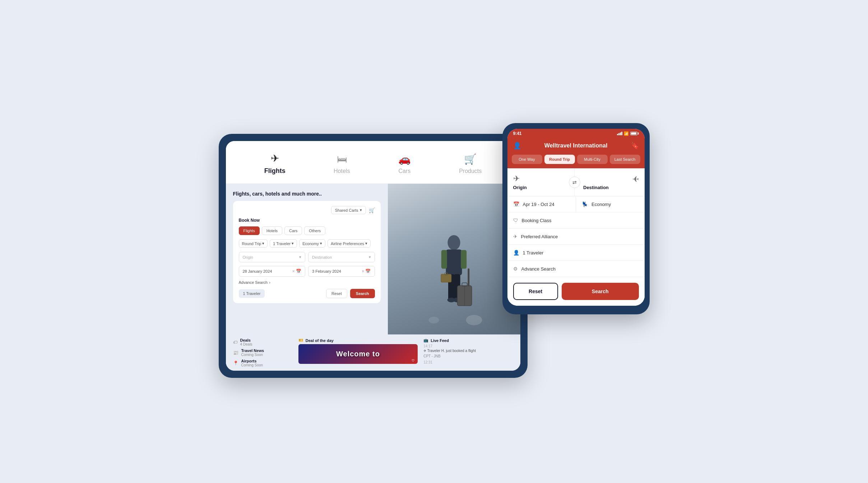 The height and width of the screenshot is (483, 868). I want to click on preferred-alliance-row: ✈ Preferred Alliance, so click(576, 237).